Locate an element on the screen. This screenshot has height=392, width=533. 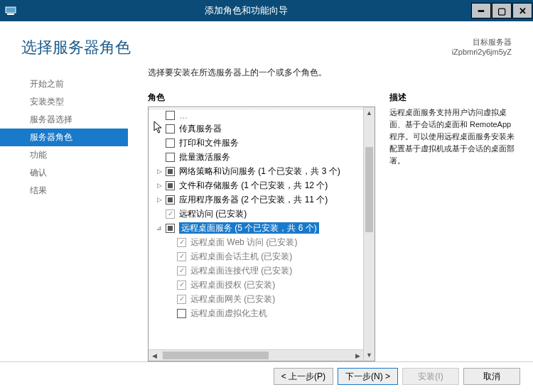
wizard-footer: < 上一步(P) 下一步(N) > 安装(I) 取消 is located at coordinates (266, 376).